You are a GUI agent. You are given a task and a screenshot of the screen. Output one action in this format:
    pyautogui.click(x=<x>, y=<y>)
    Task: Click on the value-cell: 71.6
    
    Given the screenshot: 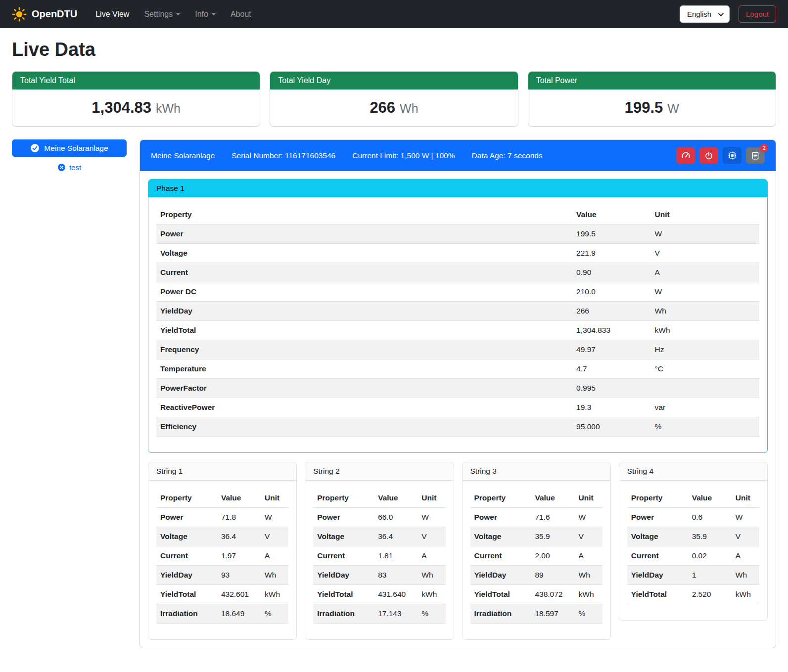 What is the action you would take?
    pyautogui.click(x=553, y=517)
    